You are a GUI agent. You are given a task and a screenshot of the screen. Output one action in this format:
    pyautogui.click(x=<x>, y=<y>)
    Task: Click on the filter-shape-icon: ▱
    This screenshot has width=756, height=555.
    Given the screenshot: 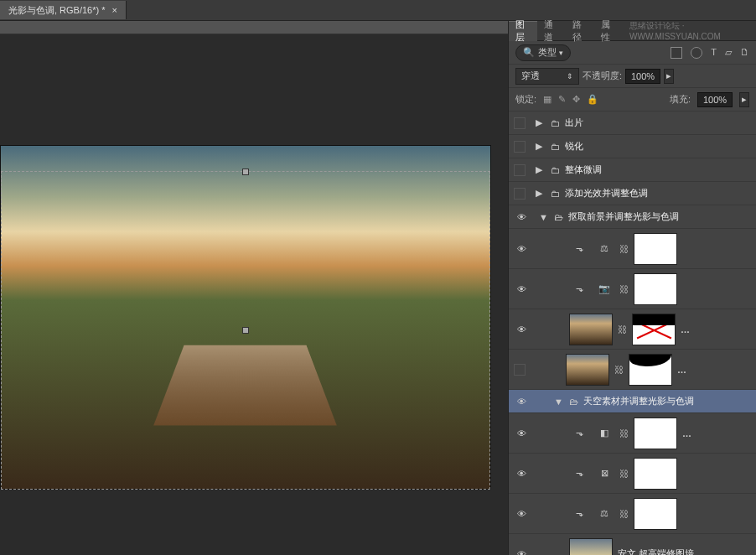 What is the action you would take?
    pyautogui.click(x=728, y=53)
    